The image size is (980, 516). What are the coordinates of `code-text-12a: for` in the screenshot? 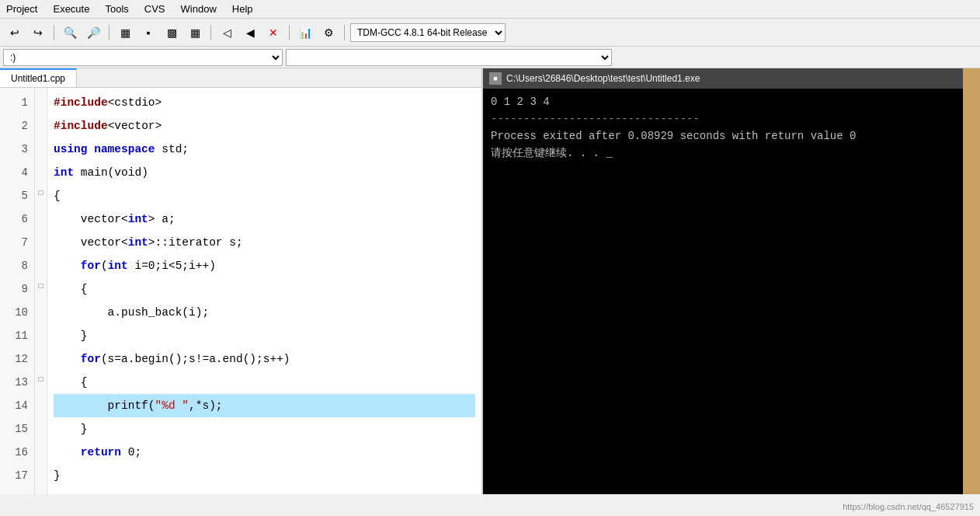 It's located at (78, 359).